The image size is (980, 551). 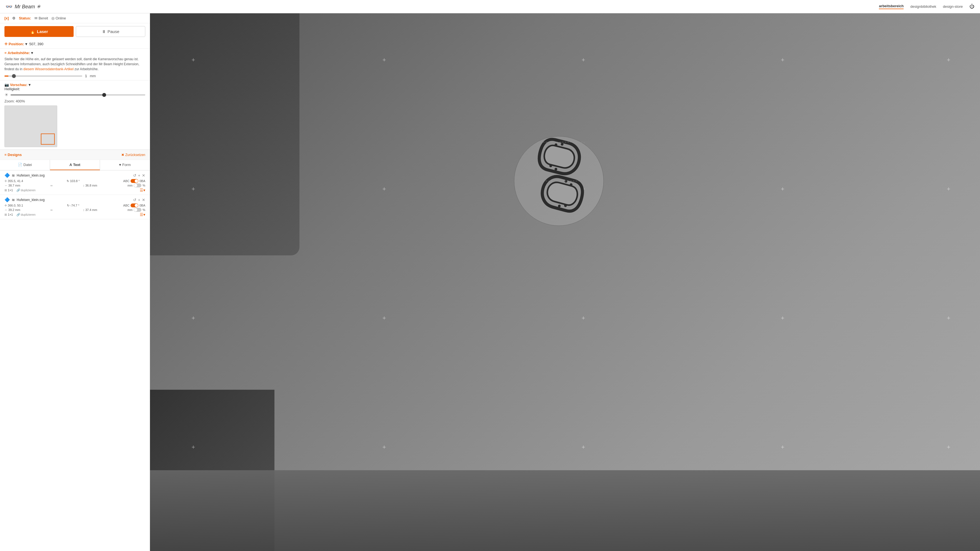 I want to click on ready-status: ✉ Bereit, so click(x=41, y=18).